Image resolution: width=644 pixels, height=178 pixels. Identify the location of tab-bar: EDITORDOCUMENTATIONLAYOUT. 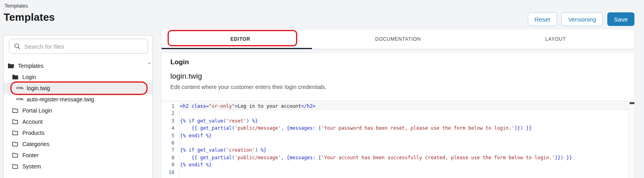
(398, 39).